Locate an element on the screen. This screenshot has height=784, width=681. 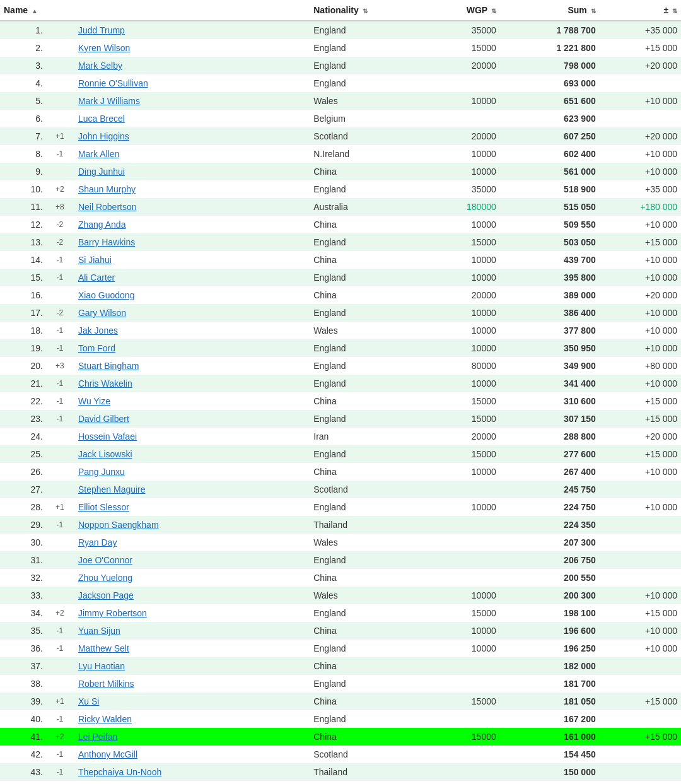
name-cell: Joe O'Connor is located at coordinates (192, 560).